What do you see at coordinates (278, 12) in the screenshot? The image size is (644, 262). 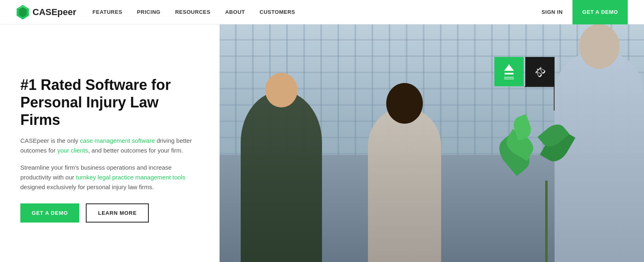 I see `nav-customers: CUSTOMERS` at bounding box center [278, 12].